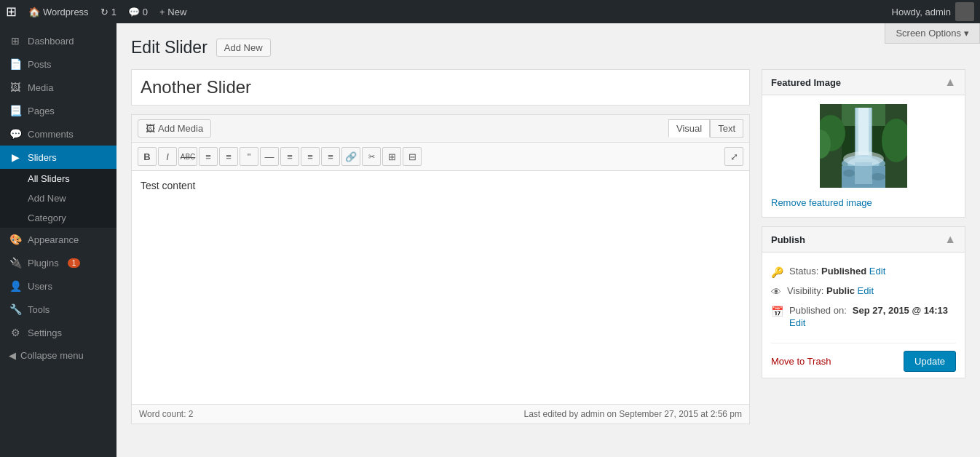 The width and height of the screenshot is (980, 457). Describe the element at coordinates (173, 12) in the screenshot. I see `admin-bar-new: + New` at that location.